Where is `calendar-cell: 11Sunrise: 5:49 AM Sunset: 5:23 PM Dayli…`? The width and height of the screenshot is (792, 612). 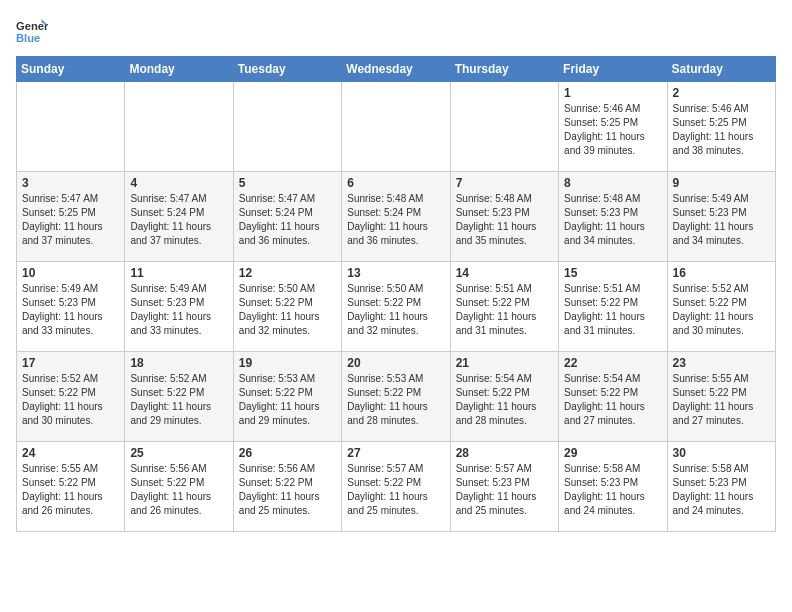 calendar-cell: 11Sunrise: 5:49 AM Sunset: 5:23 PM Dayli… is located at coordinates (179, 307).